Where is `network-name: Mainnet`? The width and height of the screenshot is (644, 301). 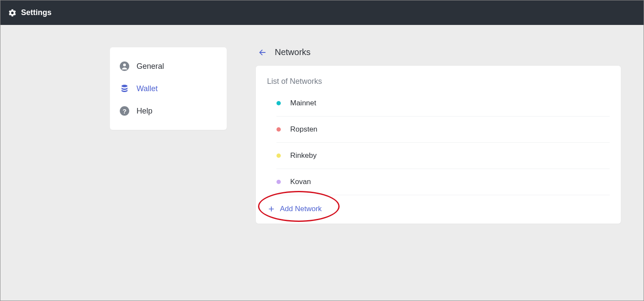
network-name: Mainnet is located at coordinates (303, 103).